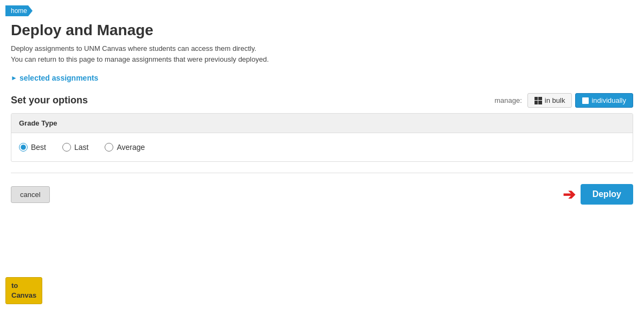  Describe the element at coordinates (30, 195) in the screenshot. I see `cancel-button: cancel` at that location.